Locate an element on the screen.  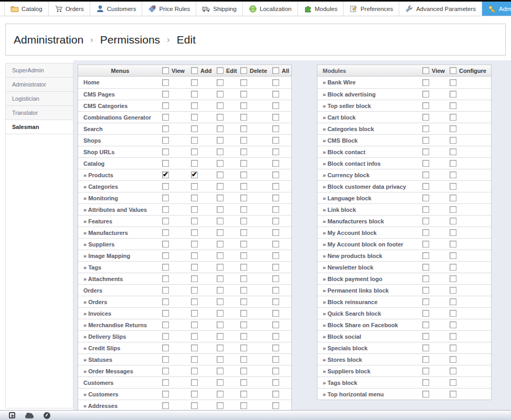
select-all-all-checkbox is located at coordinates (276, 70).